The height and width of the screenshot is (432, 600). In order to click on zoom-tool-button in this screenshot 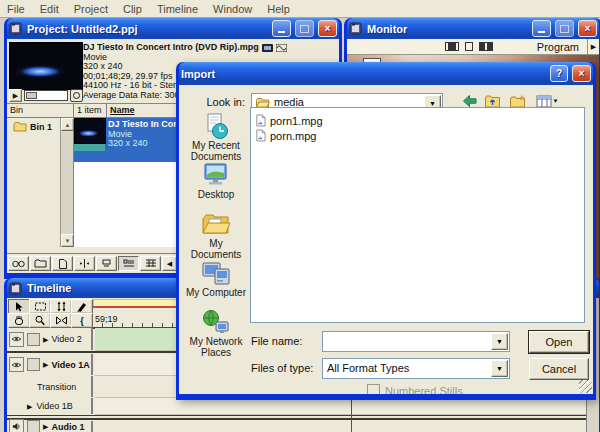, I will do `click(40, 320)`.